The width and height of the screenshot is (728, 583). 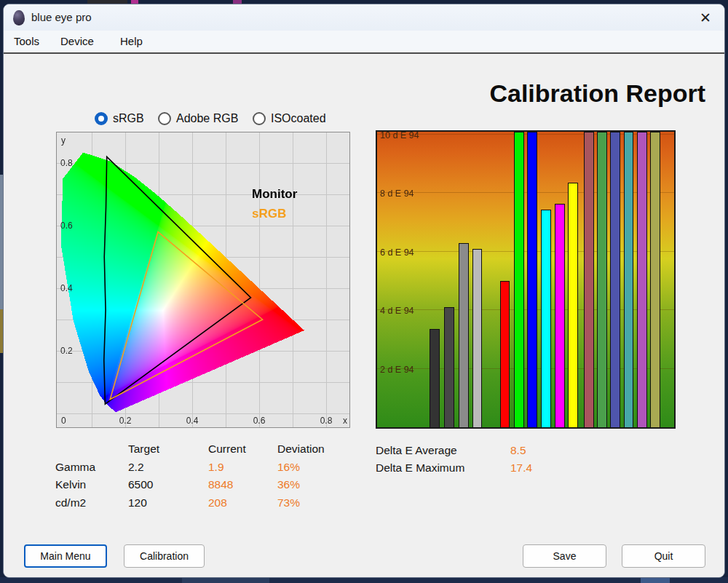 I want to click on table-cell-gamma-label: Gamma, so click(x=92, y=470).